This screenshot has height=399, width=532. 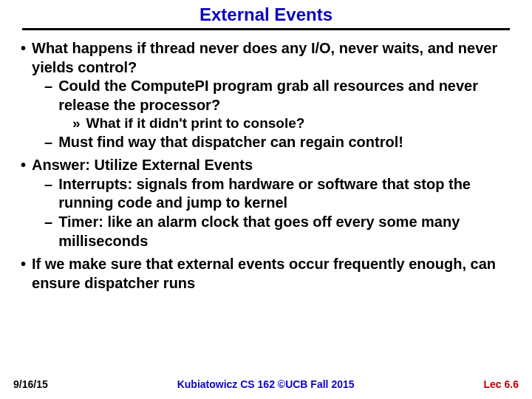 What do you see at coordinates (285, 194) in the screenshot?
I see `bullet-text: Interrupts: signals from hardware or sof…` at bounding box center [285, 194].